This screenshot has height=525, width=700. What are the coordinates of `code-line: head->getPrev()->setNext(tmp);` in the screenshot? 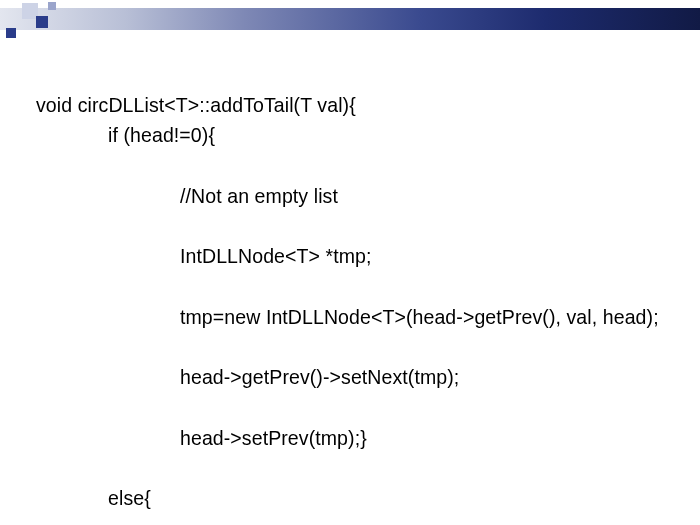 It's located at (350, 377).